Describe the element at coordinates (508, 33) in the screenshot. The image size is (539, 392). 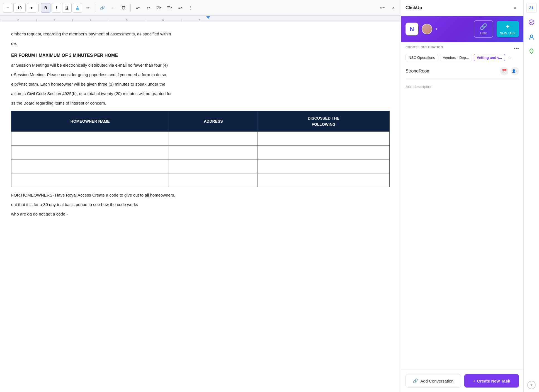
I see `new-task-label: NEW TASK` at that location.